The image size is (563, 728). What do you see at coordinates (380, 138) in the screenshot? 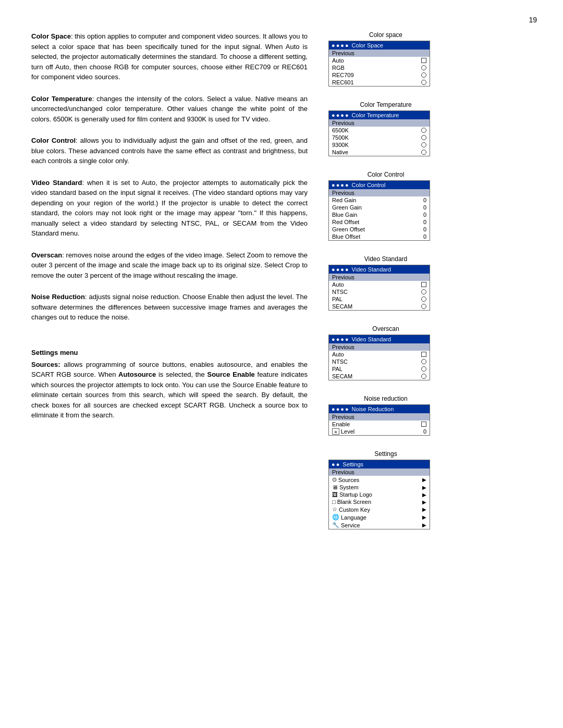
I see `color-temp-7500k: 7500K` at bounding box center [380, 138].